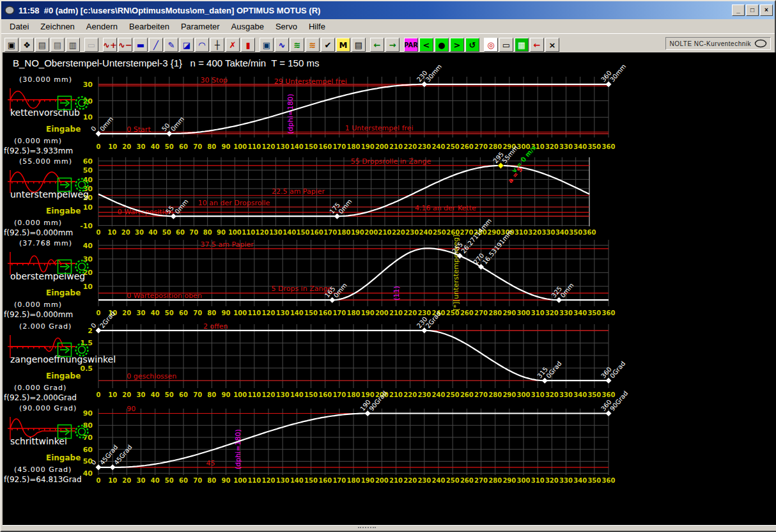 The width and height of the screenshot is (776, 532). What do you see at coordinates (354, 313) in the screenshot?
I see `x-tick-label: 180` at bounding box center [354, 313].